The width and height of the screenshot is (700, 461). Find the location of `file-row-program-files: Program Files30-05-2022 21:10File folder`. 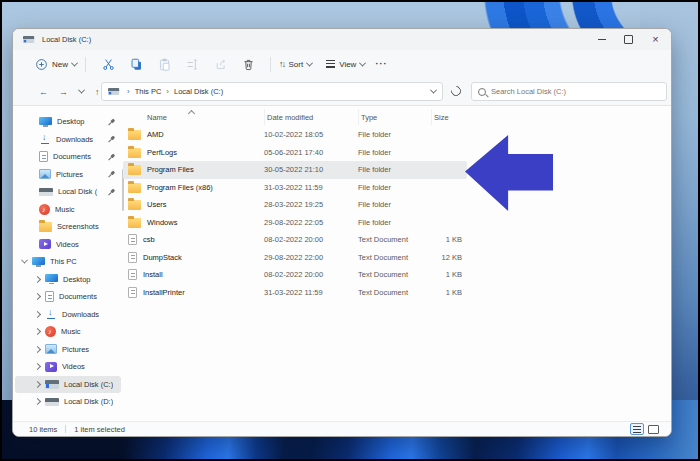

file-row-program-files: Program Files30-05-2022 21:10File folder is located at coordinates (295, 170).